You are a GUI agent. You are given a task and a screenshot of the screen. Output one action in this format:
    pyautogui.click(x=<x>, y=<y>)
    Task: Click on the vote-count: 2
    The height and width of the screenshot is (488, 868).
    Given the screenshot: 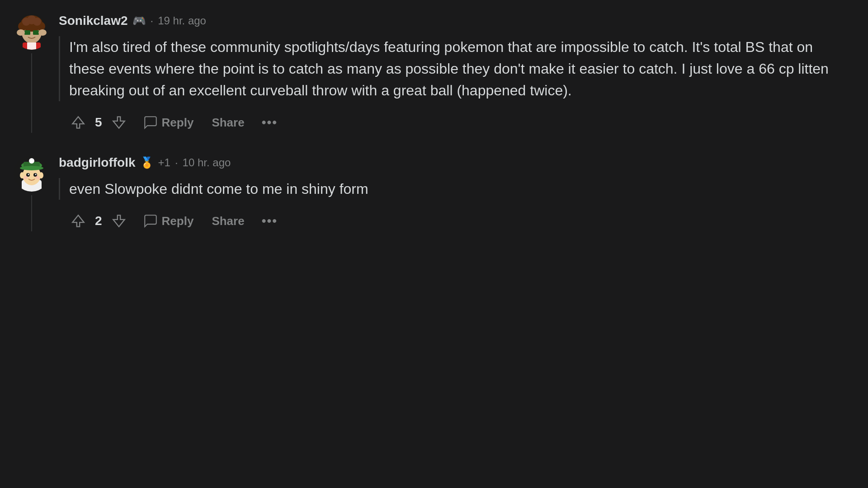 What is the action you would take?
    pyautogui.click(x=99, y=221)
    